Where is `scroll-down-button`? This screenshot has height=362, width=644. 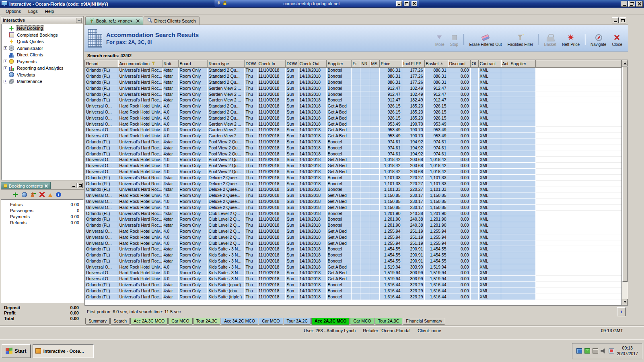
scroll-down-button is located at coordinates (625, 302).